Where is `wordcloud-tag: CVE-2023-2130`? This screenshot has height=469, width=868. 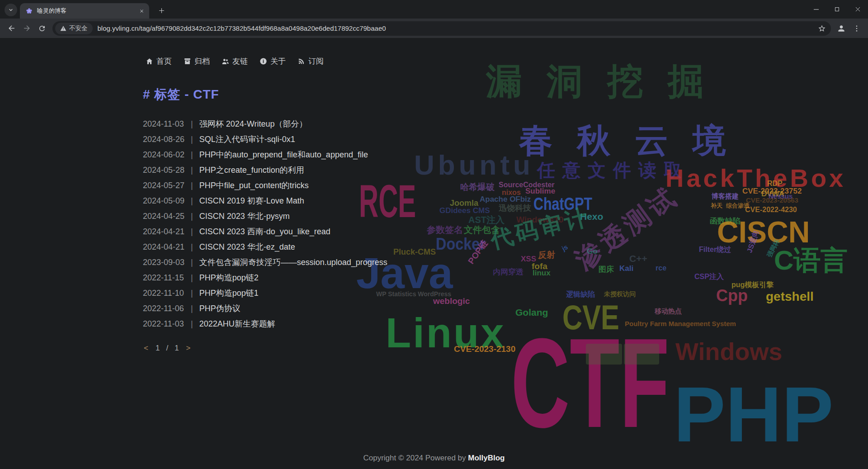
wordcloud-tag: CVE-2023-2130 is located at coordinates (485, 349).